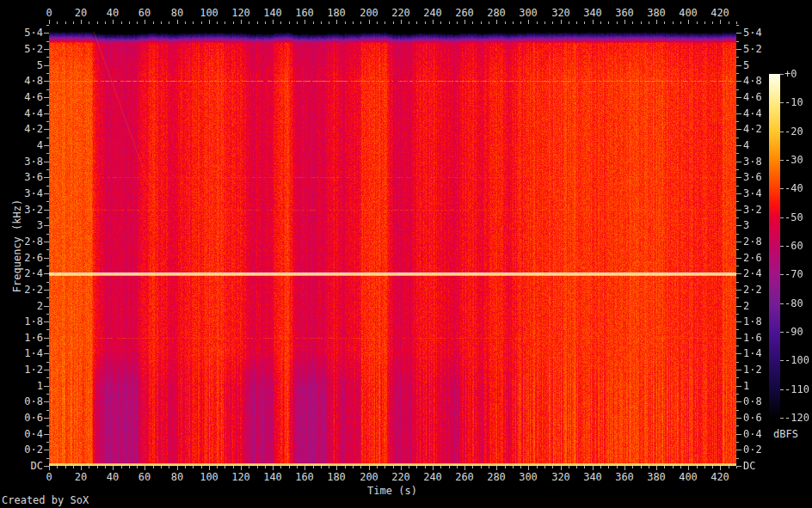 Image resolution: width=812 pixels, height=508 pixels. What do you see at coordinates (762, 306) in the screenshot?
I see `y-tick-label: 2` at bounding box center [762, 306].